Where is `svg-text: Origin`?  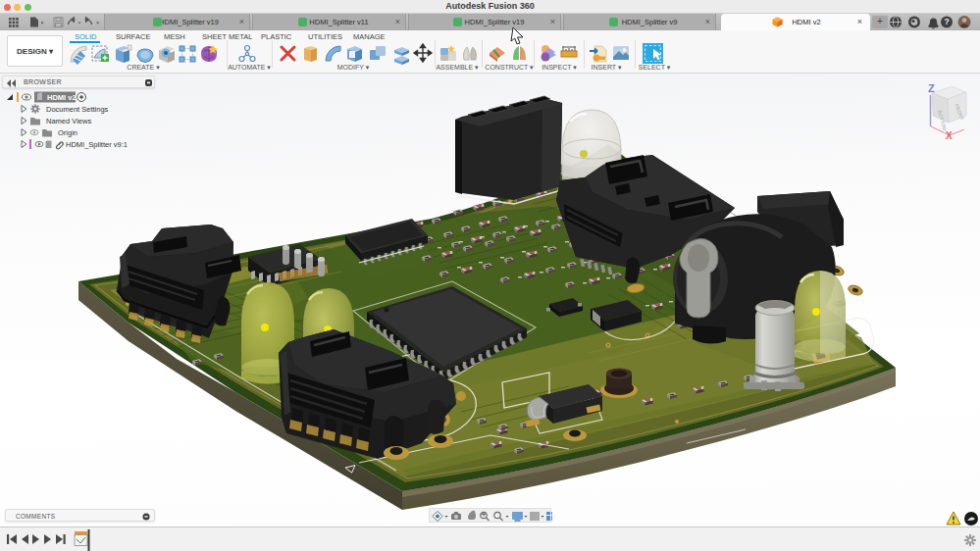
svg-text: Origin is located at coordinates (68, 133).